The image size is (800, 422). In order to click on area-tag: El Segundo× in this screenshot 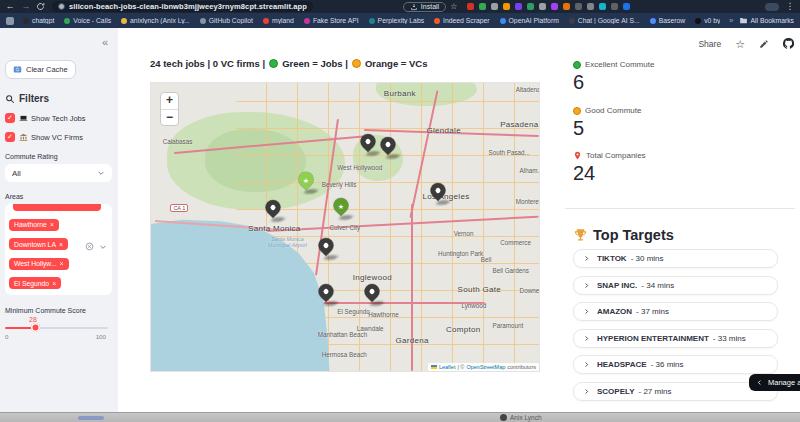, I will do `click(35, 283)`.